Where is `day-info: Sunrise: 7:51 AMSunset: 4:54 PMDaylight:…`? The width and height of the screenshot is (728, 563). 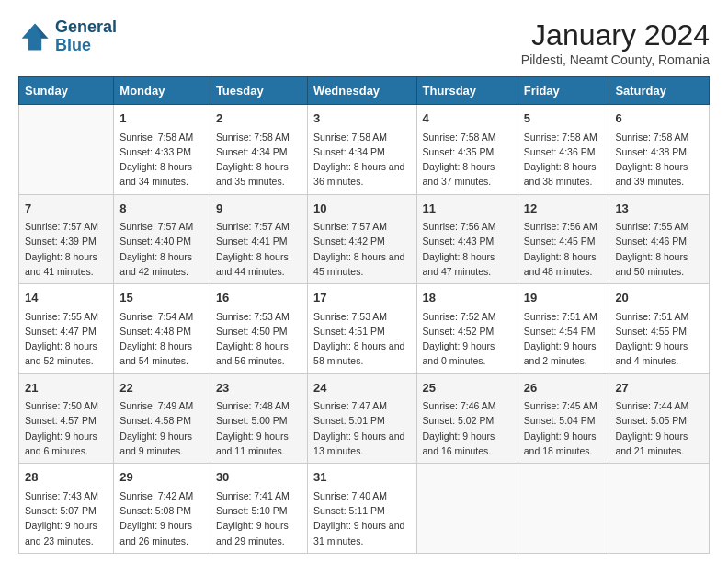
day-info: Sunrise: 7:51 AMSunset: 4:54 PMDaylight:… is located at coordinates (564, 339).